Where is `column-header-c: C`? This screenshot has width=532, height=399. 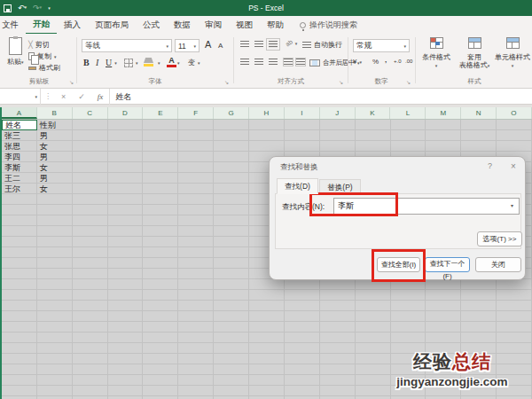 column-header-c: C is located at coordinates (90, 113).